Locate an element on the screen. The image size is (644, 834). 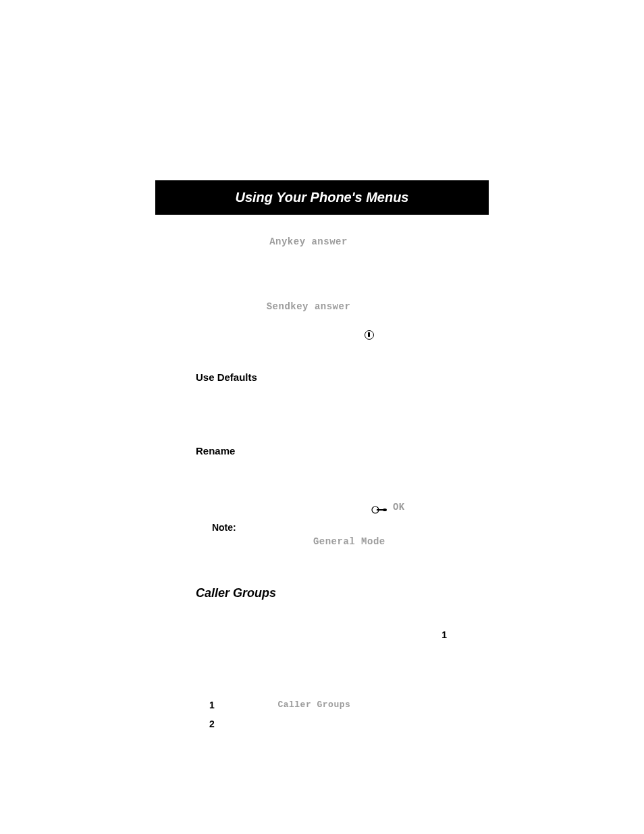
option-sendkey: Sendkey answer This option allows you to… is located at coordinates (322, 328).